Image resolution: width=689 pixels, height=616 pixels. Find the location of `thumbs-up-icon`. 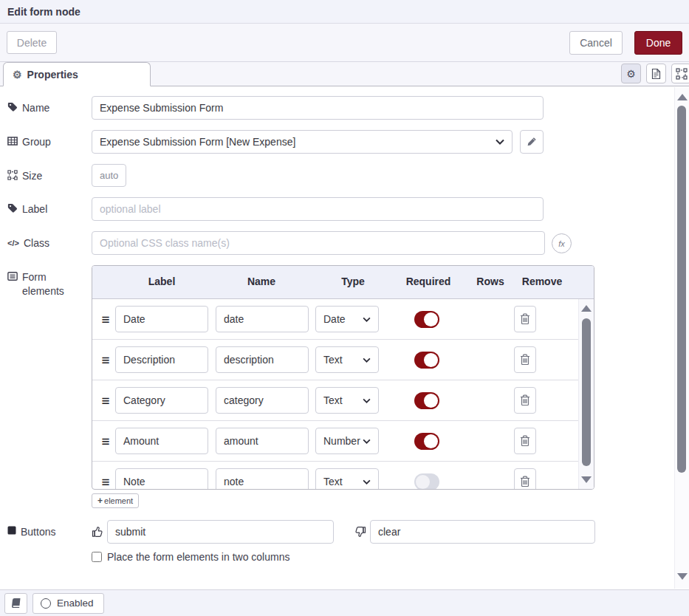

thumbs-up-icon is located at coordinates (97, 532).